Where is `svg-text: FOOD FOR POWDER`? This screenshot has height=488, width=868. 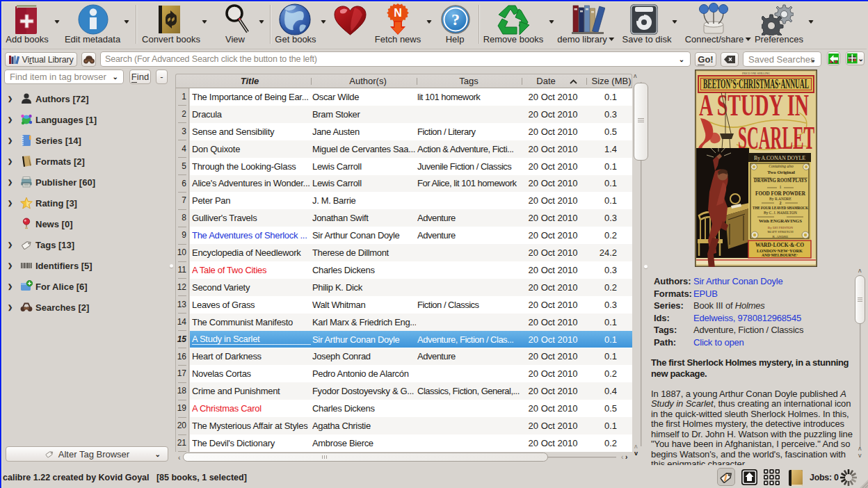 svg-text: FOOD FOR POWDER is located at coordinates (780, 193).